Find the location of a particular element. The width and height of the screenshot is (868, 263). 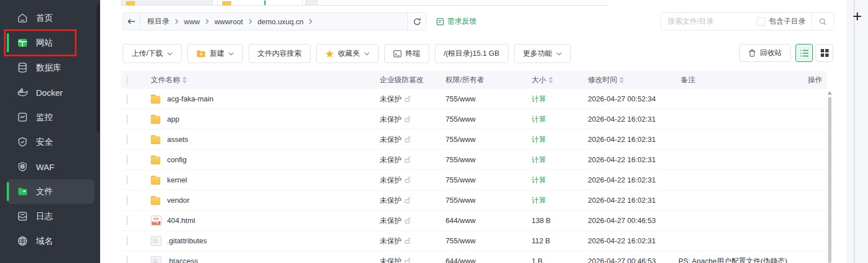

header-size: 大小 is located at coordinates (556, 80).